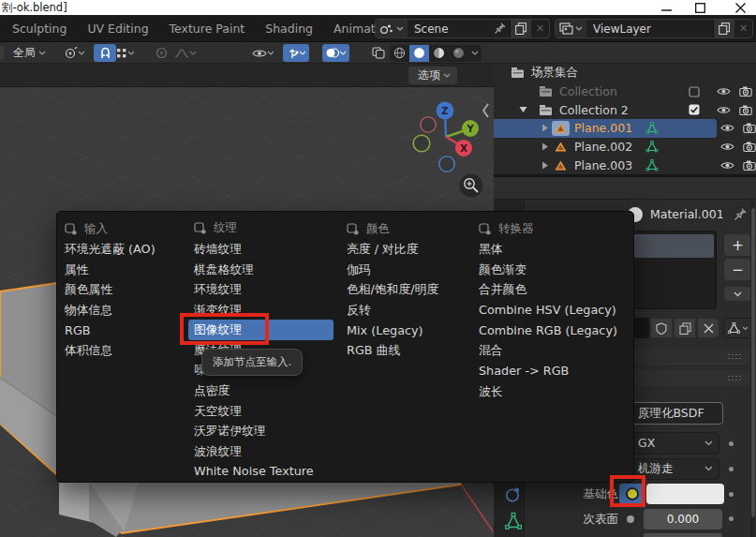 The height and width of the screenshot is (537, 756). I want to click on menu-item-物体信息: 物体信息, so click(120, 310).